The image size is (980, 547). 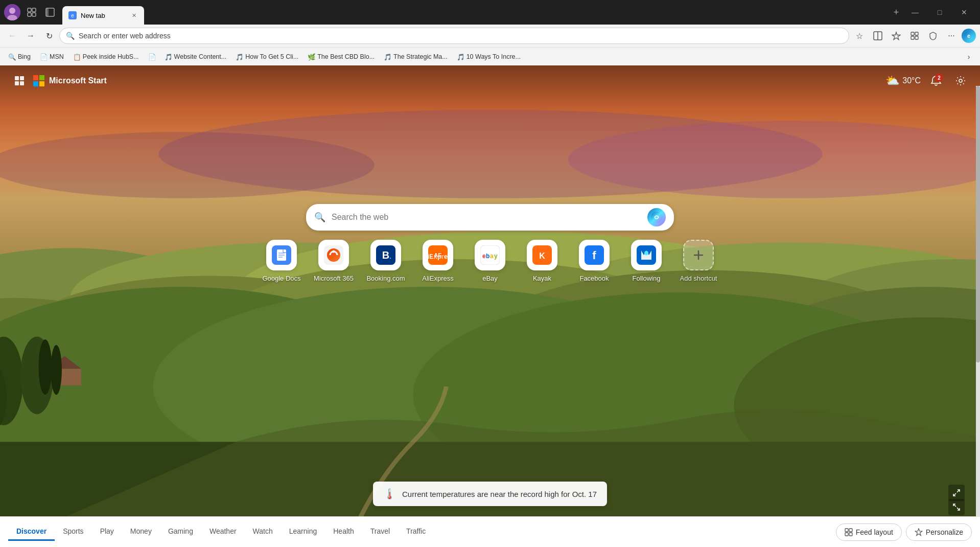 I want to click on ms-logo-text: Microsoft Start, so click(x=78, y=81).